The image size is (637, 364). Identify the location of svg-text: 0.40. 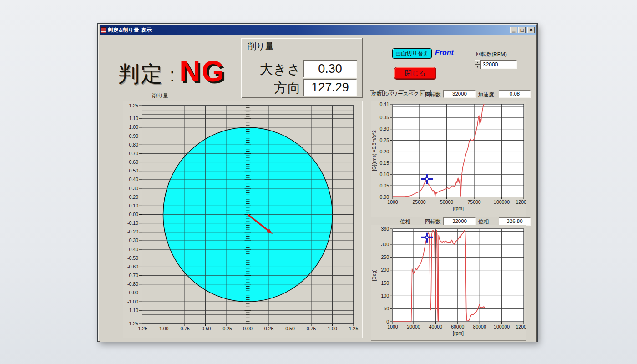
(134, 179).